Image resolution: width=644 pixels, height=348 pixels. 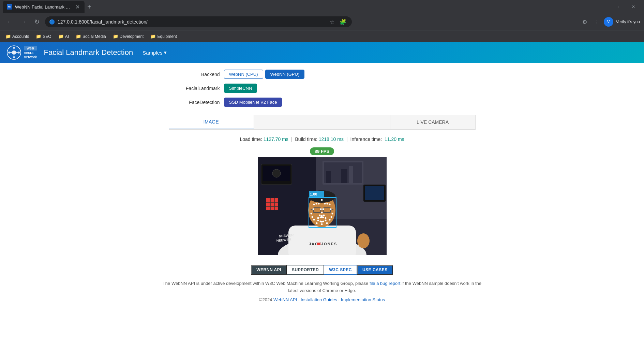 What do you see at coordinates (198, 102) in the screenshot?
I see `face-detection-label: FaceDetection` at bounding box center [198, 102].